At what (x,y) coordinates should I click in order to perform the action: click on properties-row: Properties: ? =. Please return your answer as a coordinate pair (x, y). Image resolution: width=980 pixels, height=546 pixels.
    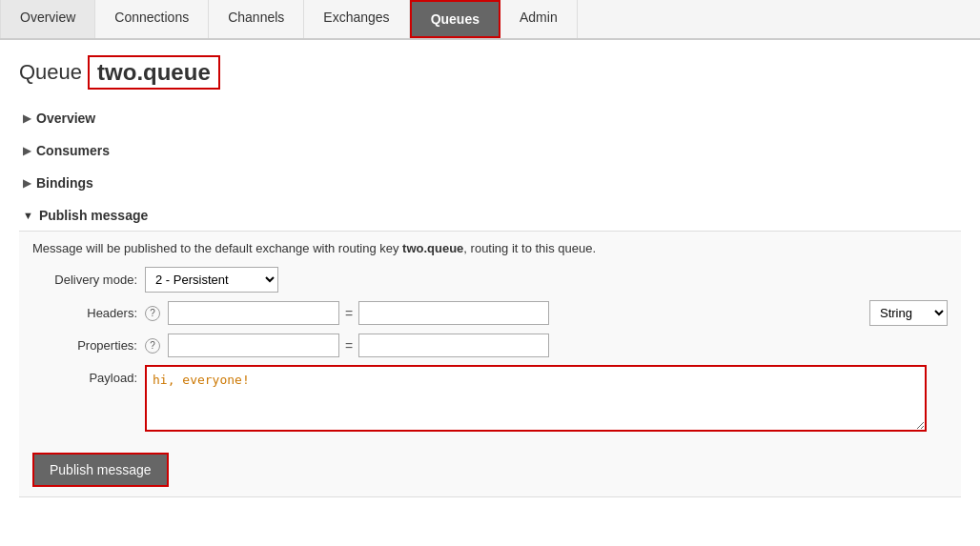
    Looking at the image, I should click on (490, 345).